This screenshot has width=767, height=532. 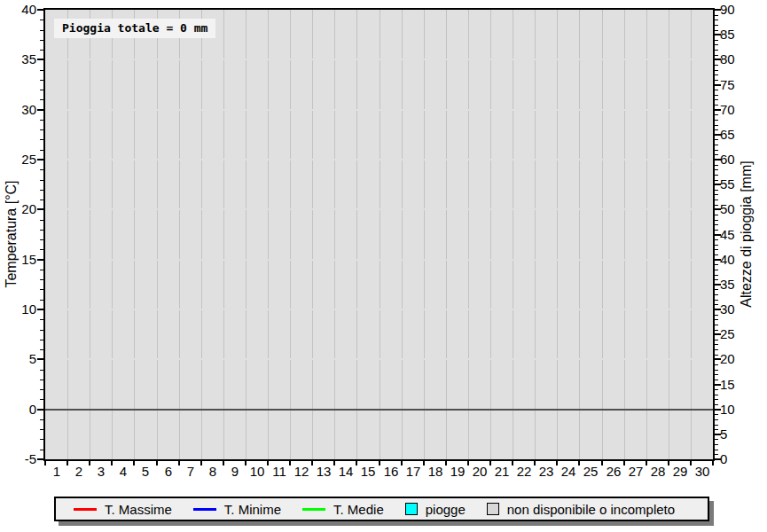 I want to click on legend: T. MassimeT. MinimeT. Mediepioggenon dis…, so click(x=381, y=509).